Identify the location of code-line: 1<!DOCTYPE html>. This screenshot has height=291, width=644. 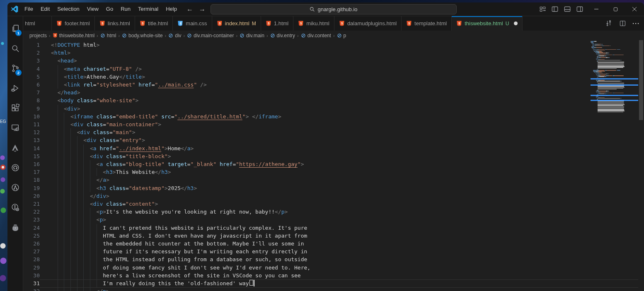
(331, 45).